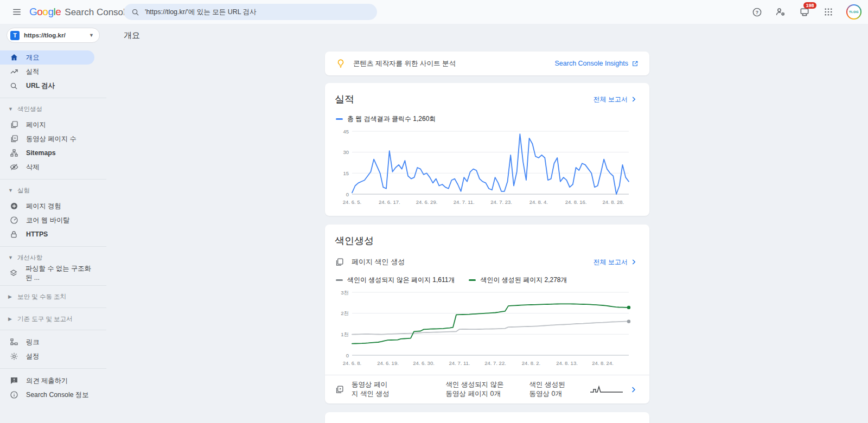 This screenshot has height=423, width=868. I want to click on section-label: 실험, so click(24, 191).